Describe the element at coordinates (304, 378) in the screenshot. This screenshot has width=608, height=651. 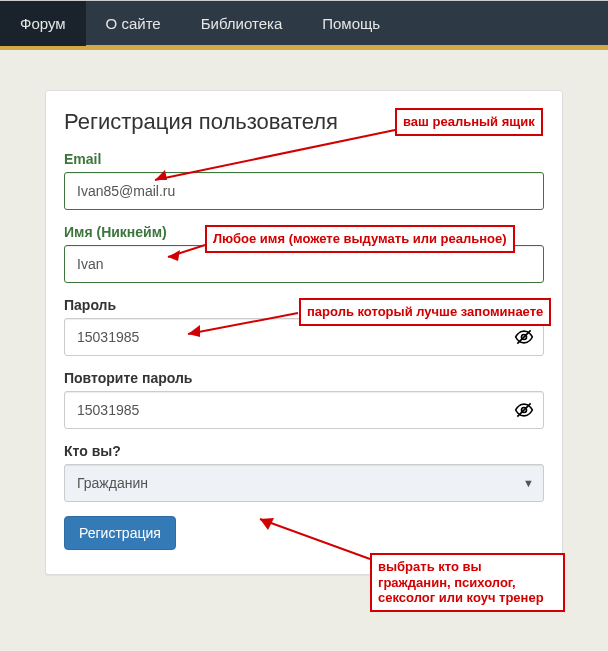
I see `confirm-password-label: Повторите пароль` at that location.